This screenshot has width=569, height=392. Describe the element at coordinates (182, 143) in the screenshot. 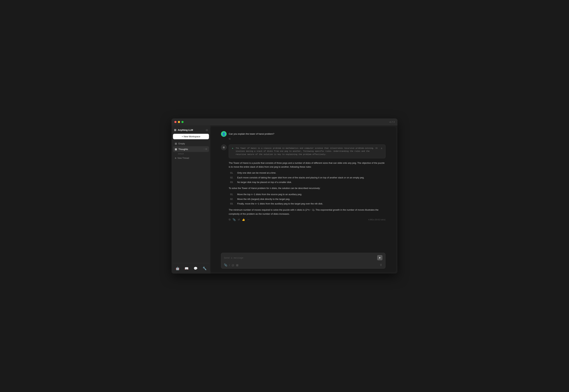

I see `workspace-label-empty: Empty` at that location.